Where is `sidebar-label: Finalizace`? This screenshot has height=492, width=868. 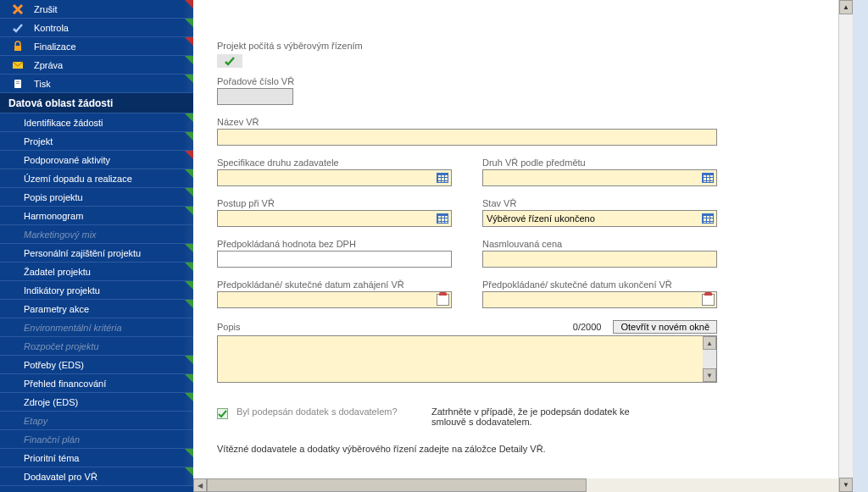 sidebar-label: Finalizace is located at coordinates (55, 47).